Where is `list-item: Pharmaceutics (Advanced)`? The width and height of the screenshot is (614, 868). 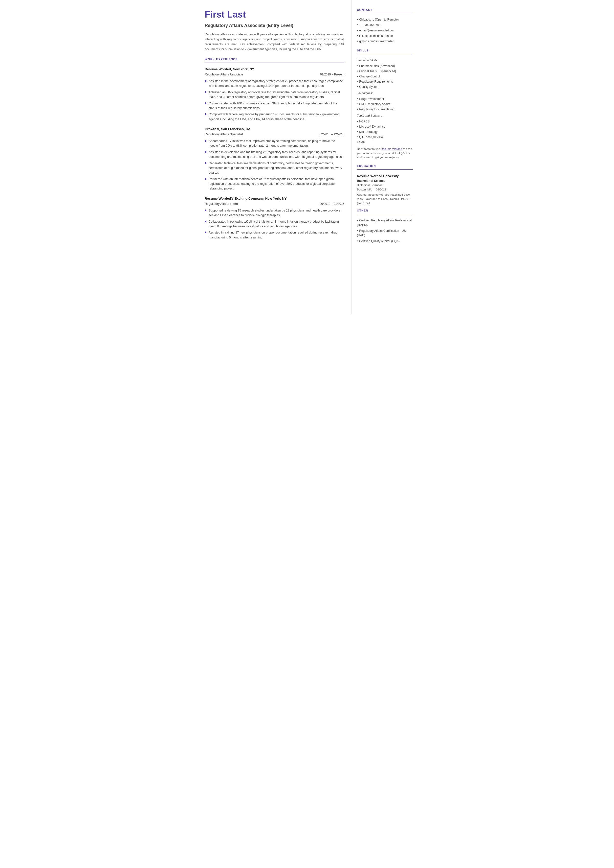
list-item: Pharmaceutics (Advanced) is located at coordinates (385, 66).